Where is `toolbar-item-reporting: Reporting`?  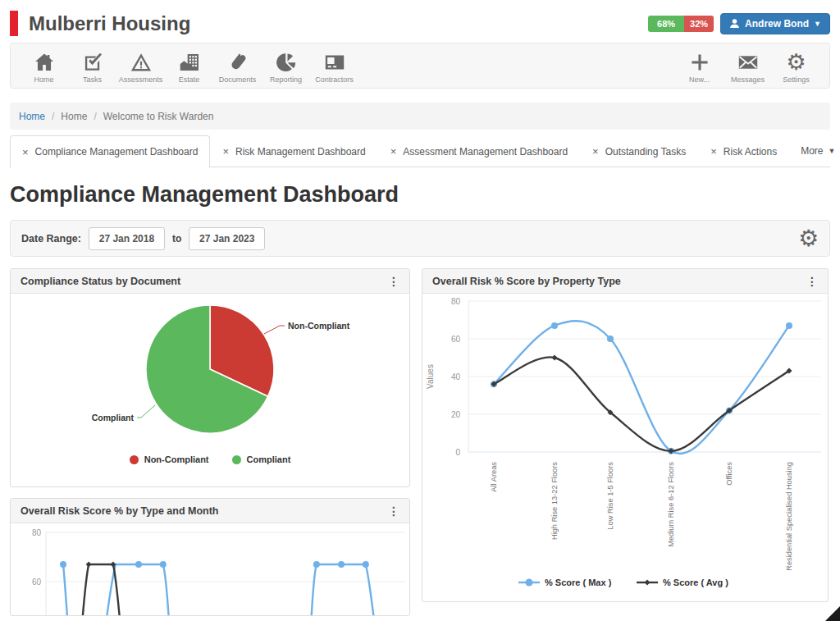 toolbar-item-reporting: Reporting is located at coordinates (285, 67).